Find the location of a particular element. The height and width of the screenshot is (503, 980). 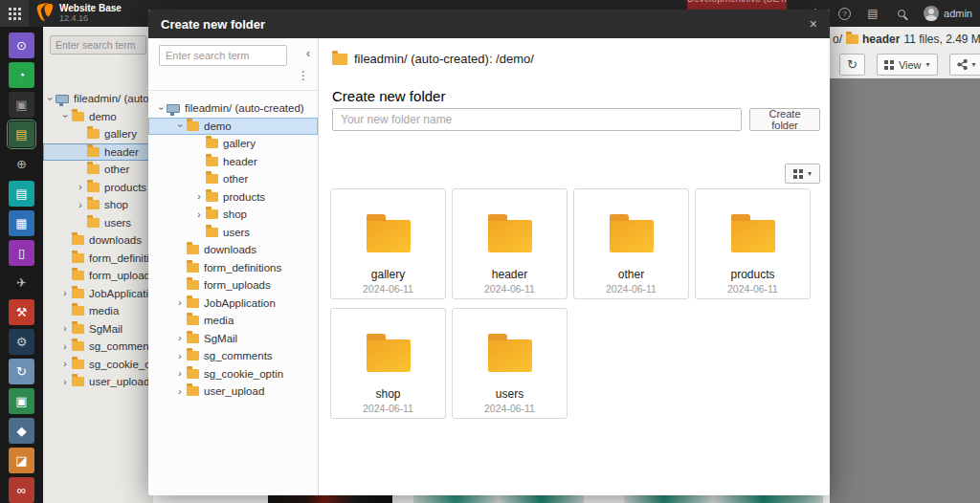

module-forms-icon: ▤ is located at coordinates (21, 193).